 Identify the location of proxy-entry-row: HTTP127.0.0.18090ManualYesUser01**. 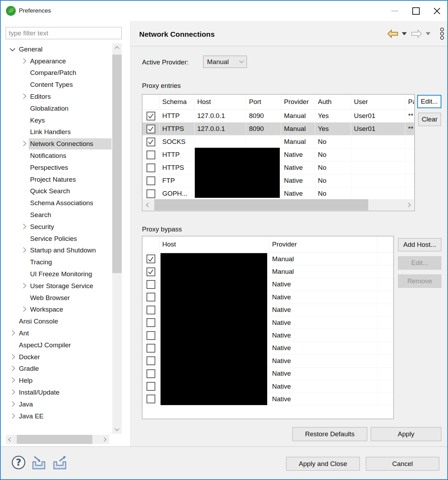
(278, 116).